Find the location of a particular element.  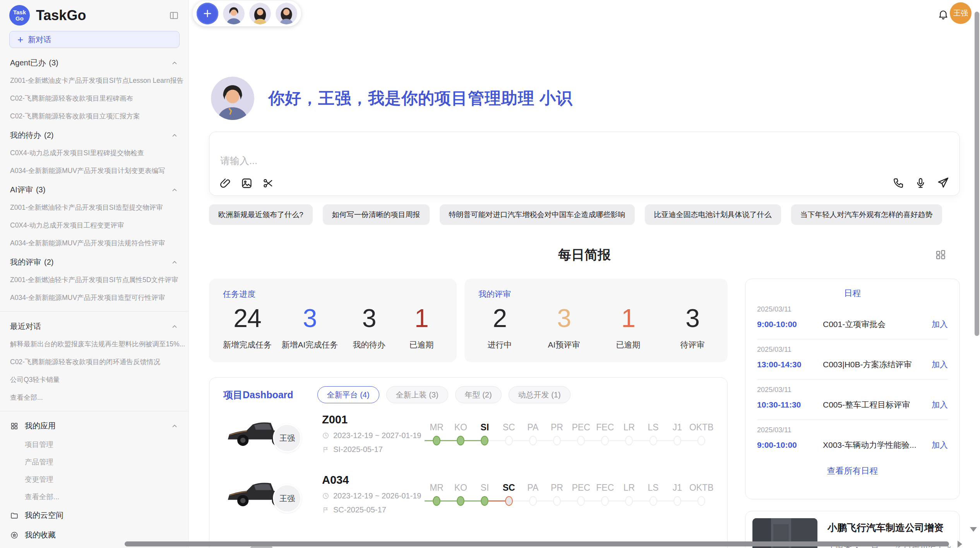

chat-input: 请输入... is located at coordinates (239, 161).